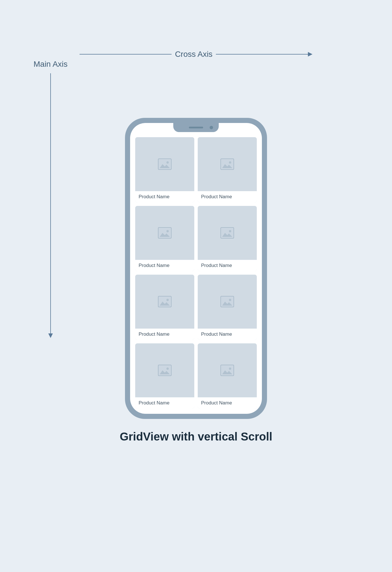 This screenshot has height=572, width=392. I want to click on product-card-3: Product Name, so click(165, 239).